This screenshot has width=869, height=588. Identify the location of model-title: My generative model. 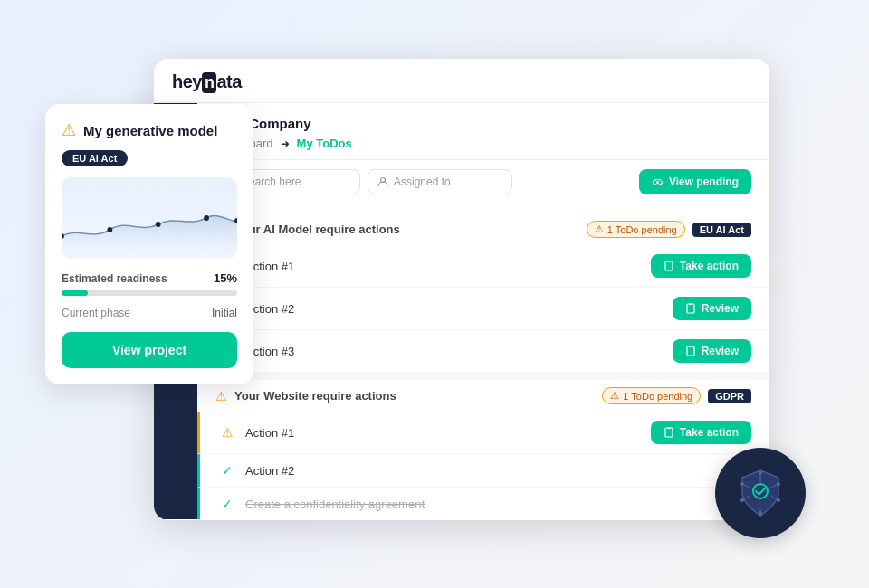
(150, 130).